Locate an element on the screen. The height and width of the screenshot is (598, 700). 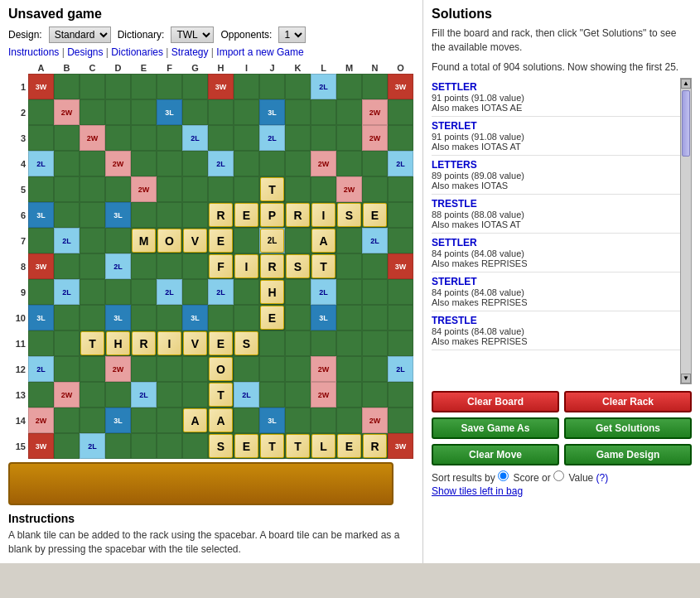
cell-11j is located at coordinates (272, 343).